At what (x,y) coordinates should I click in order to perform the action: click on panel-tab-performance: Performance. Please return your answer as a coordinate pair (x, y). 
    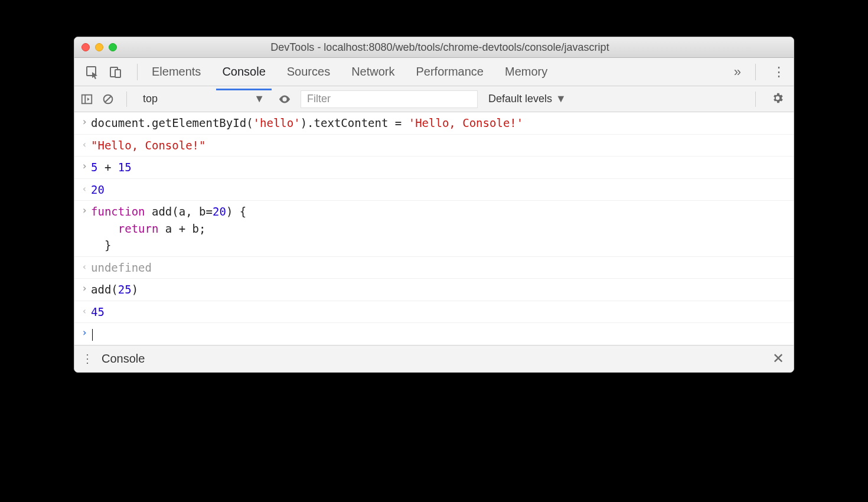
    Looking at the image, I should click on (450, 72).